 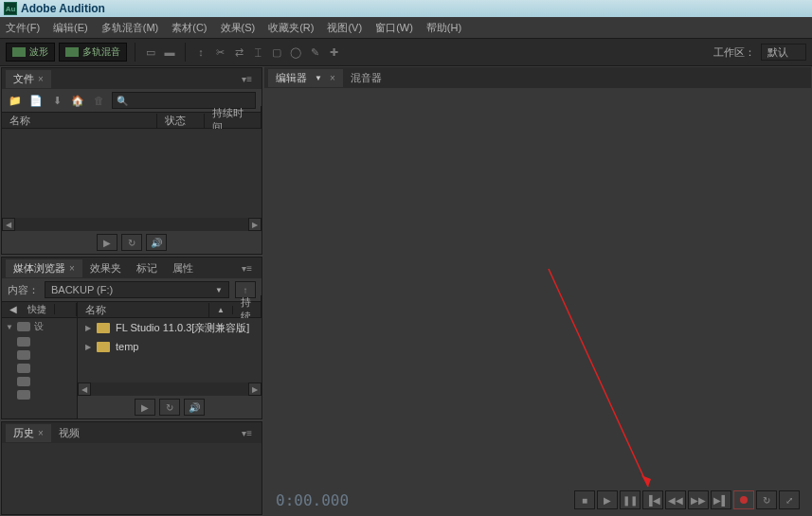 I want to click on open-file-icon: 📁, so click(x=15, y=100).